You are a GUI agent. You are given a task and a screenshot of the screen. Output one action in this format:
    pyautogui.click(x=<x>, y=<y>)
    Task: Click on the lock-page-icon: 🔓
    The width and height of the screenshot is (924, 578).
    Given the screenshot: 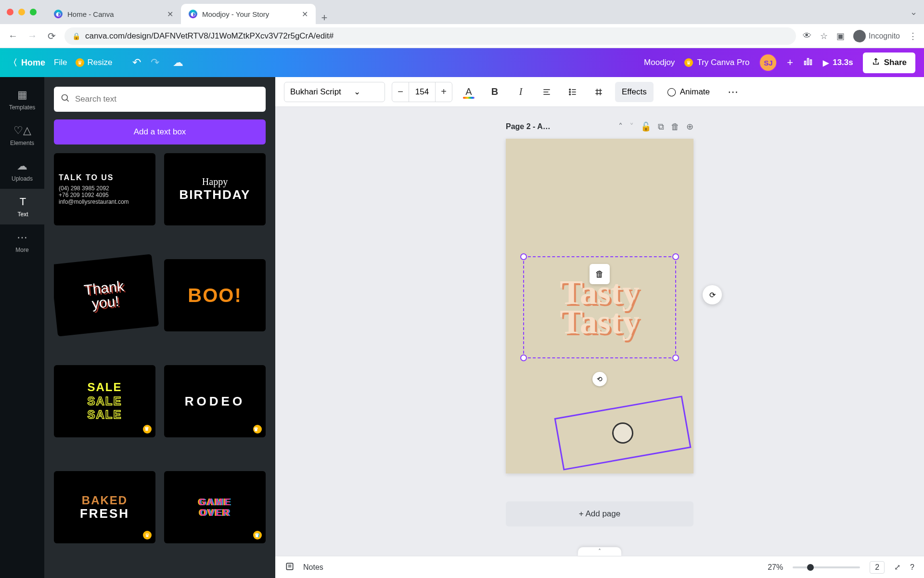 What is the action you would take?
    pyautogui.click(x=646, y=127)
    